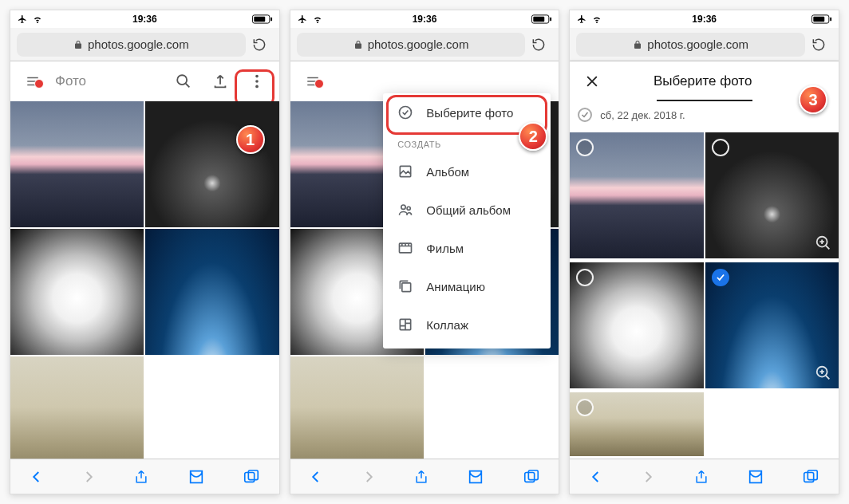 The height and width of the screenshot is (504, 849). I want to click on menu-item-label: Выберите фото, so click(469, 113).